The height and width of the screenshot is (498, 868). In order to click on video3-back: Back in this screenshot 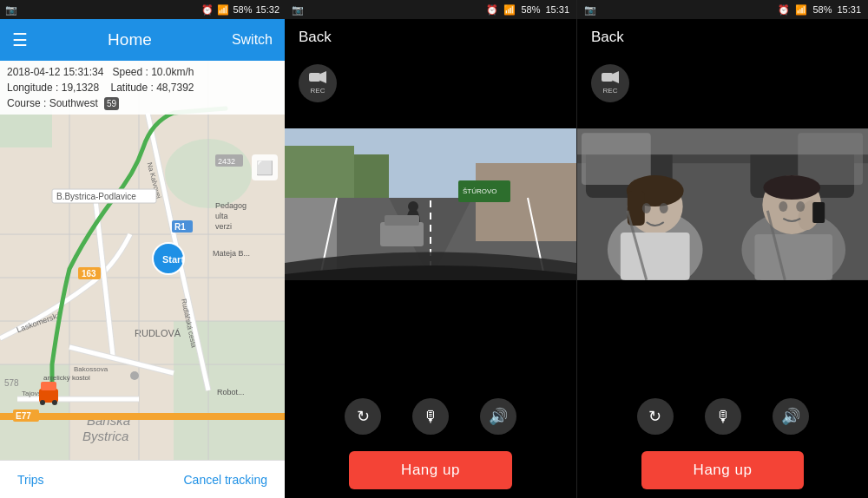, I will do `click(608, 37)`.